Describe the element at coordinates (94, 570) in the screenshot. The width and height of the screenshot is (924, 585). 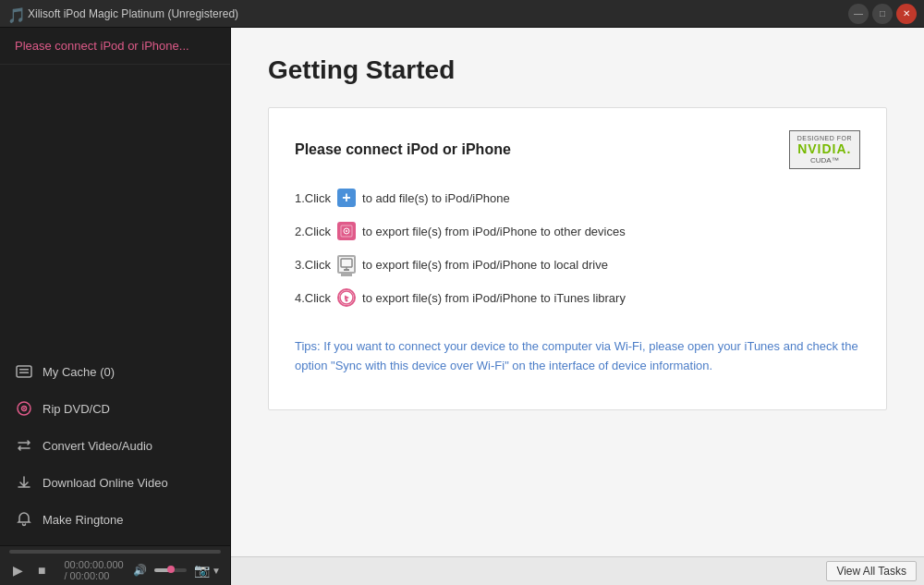
I see `player-time: 00:00:00.000 / 00:00:00` at that location.